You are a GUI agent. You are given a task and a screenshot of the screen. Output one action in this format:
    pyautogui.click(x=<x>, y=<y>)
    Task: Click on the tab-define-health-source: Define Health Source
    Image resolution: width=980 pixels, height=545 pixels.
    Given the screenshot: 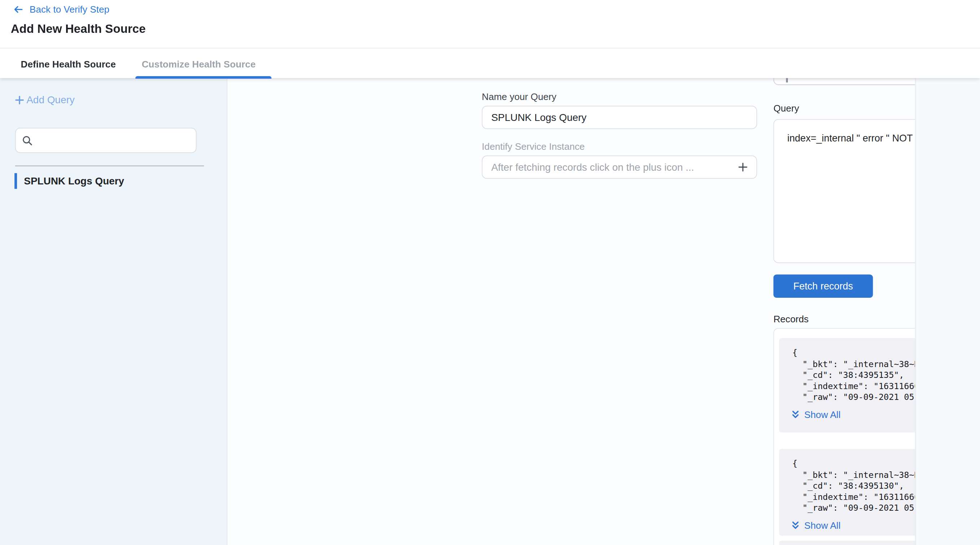 What is the action you would take?
    pyautogui.click(x=68, y=64)
    